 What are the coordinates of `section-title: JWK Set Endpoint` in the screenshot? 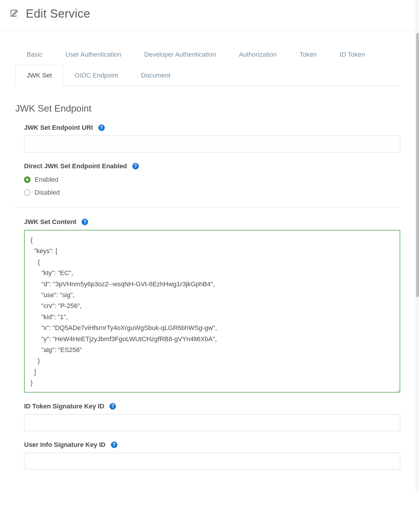 It's located at (208, 109).